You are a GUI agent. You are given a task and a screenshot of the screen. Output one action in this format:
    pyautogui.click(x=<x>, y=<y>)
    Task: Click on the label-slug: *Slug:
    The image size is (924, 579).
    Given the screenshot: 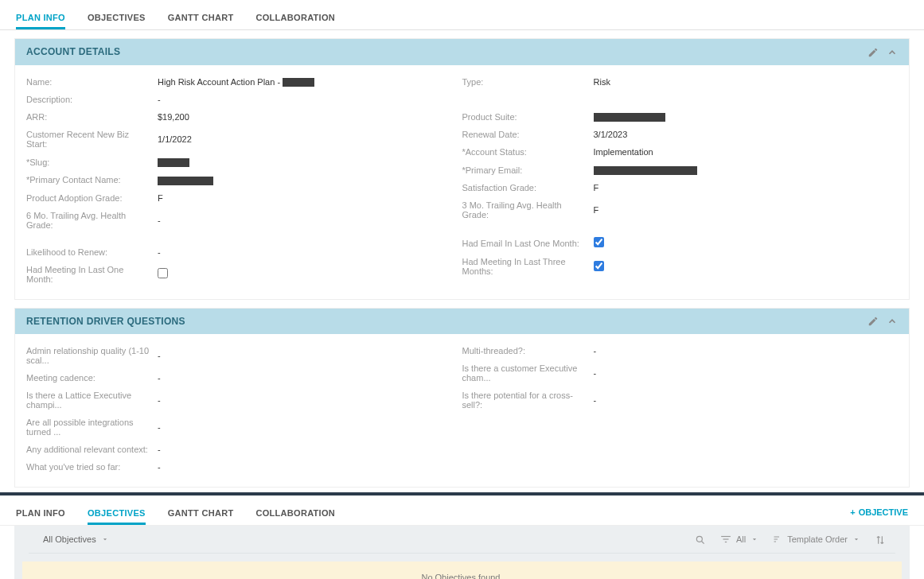 What is the action you would take?
    pyautogui.click(x=92, y=162)
    